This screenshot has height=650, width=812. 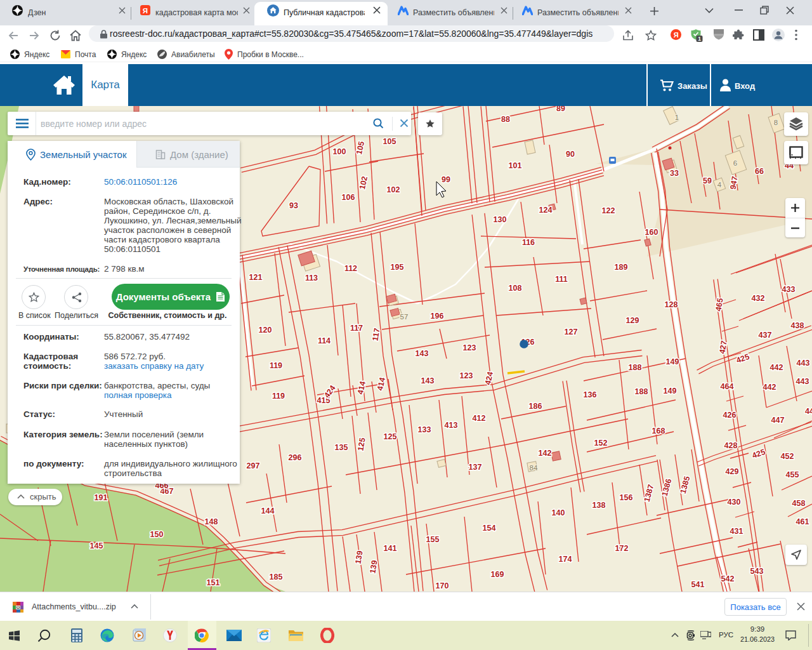 What do you see at coordinates (390, 142) in the screenshot?
I see `svg-text: 105` at bounding box center [390, 142].